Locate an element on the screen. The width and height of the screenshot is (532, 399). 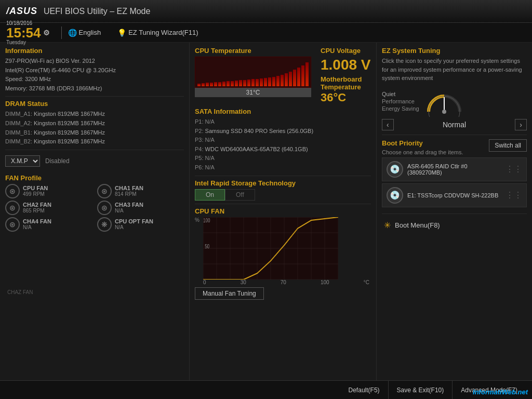
tuning-current-label: Normal is located at coordinates (454, 125).